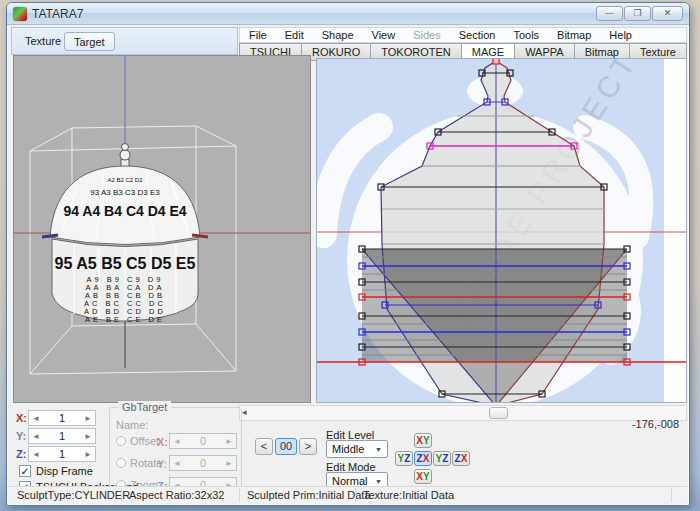  What do you see at coordinates (378, 450) in the screenshot?
I see `edit-level-chevron-down-icon: ▼` at bounding box center [378, 450].